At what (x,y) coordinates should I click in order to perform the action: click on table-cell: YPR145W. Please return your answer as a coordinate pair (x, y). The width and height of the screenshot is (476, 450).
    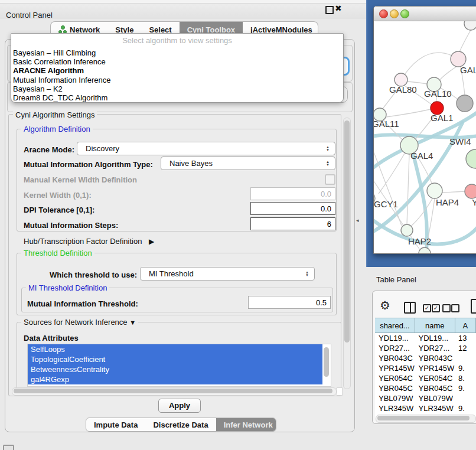
    Looking at the image, I should click on (435, 369).